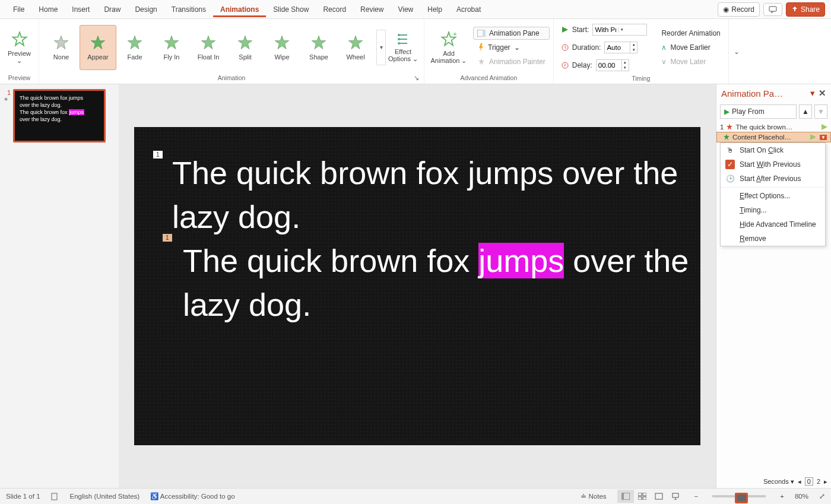 The image size is (831, 504). Describe the element at coordinates (105, 496) in the screenshot. I see `language-status: English (United States)` at that location.